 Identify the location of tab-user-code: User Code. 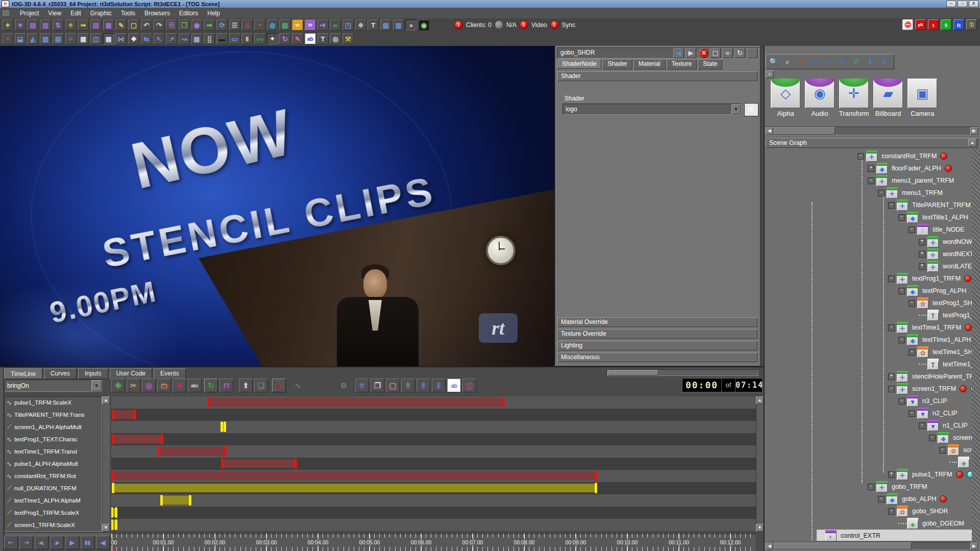
(131, 373).